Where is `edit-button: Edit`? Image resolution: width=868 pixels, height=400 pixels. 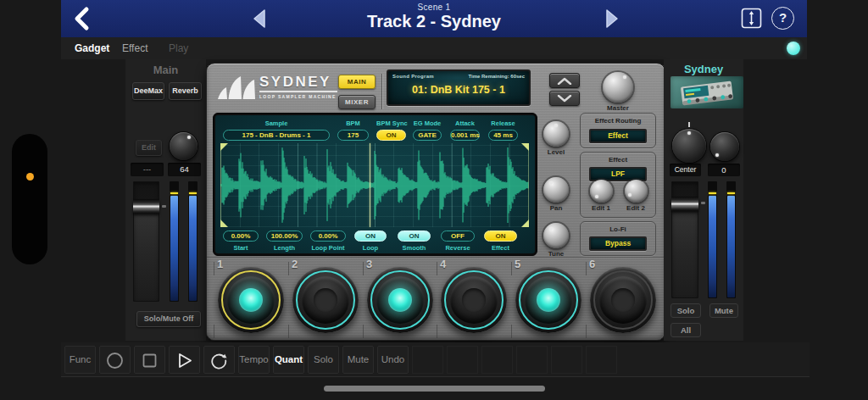 edit-button: Edit is located at coordinates (149, 147).